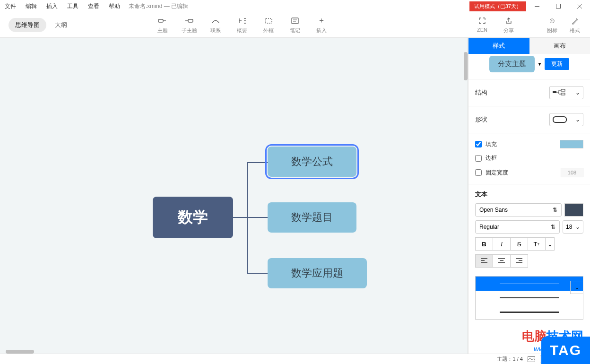 This screenshot has height=364, width=590. What do you see at coordinates (295, 6) in the screenshot?
I see `menubar: 文件 编辑 插入 工具 查看 帮助 未命名.xmind — 已编辑 试用模式（已…` at bounding box center [295, 6].